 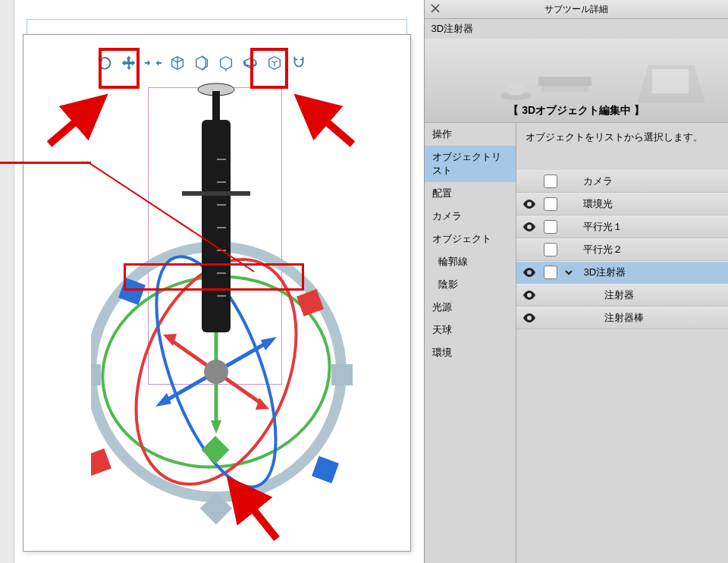 What do you see at coordinates (470, 216) in the screenshot?
I see `category-item: カメラ` at bounding box center [470, 216].